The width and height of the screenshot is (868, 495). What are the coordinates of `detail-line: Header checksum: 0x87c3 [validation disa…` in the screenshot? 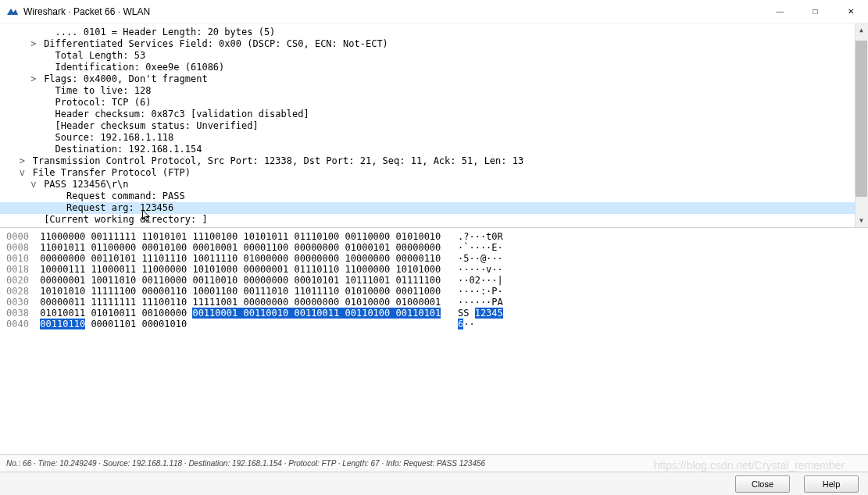 It's located at (434, 114).